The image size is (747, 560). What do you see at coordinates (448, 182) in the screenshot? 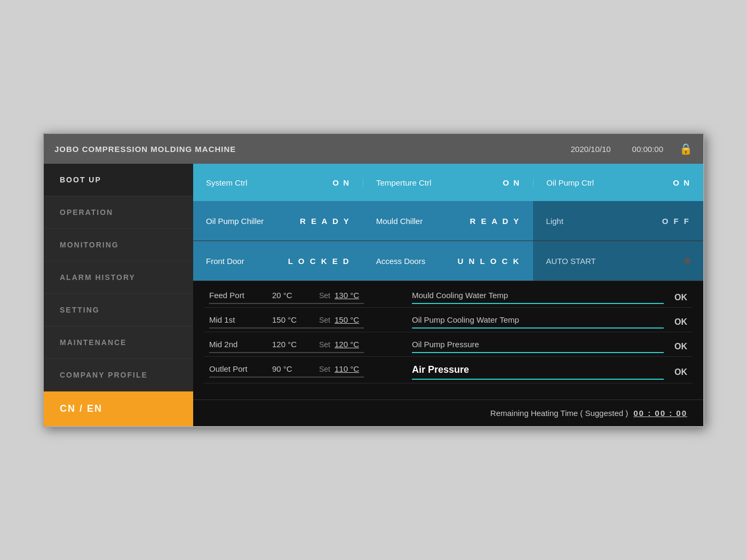
I see `control-row: System Ctrl O N Temperture Ctrl O N Oil …` at bounding box center [448, 182].